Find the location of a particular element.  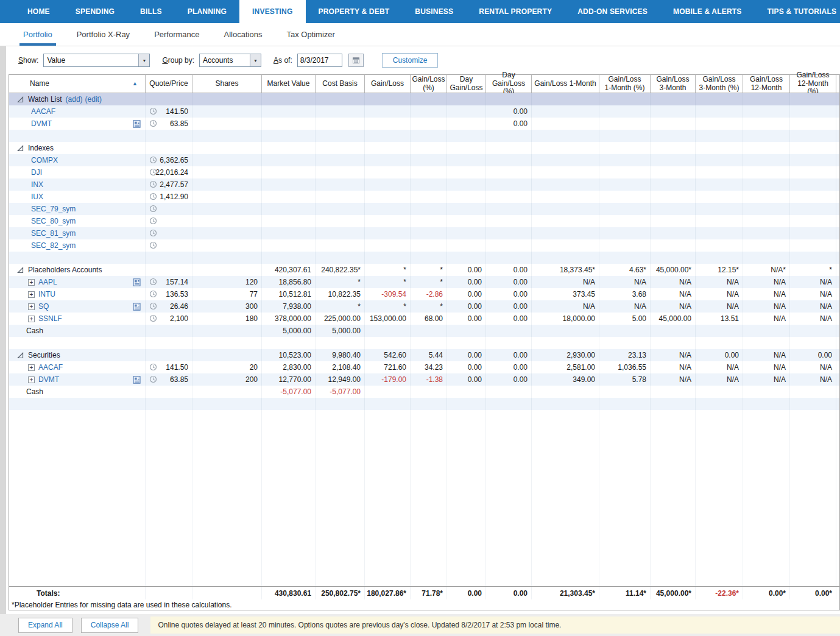

column-header-gl3m: Gain/Loss 3-Month is located at coordinates (673, 84).